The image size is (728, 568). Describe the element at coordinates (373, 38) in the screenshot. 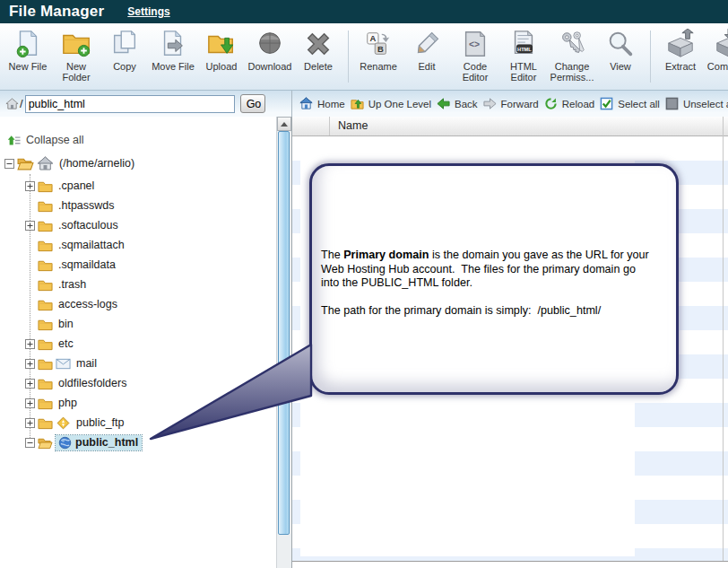

I see `svg-text: A` at that location.